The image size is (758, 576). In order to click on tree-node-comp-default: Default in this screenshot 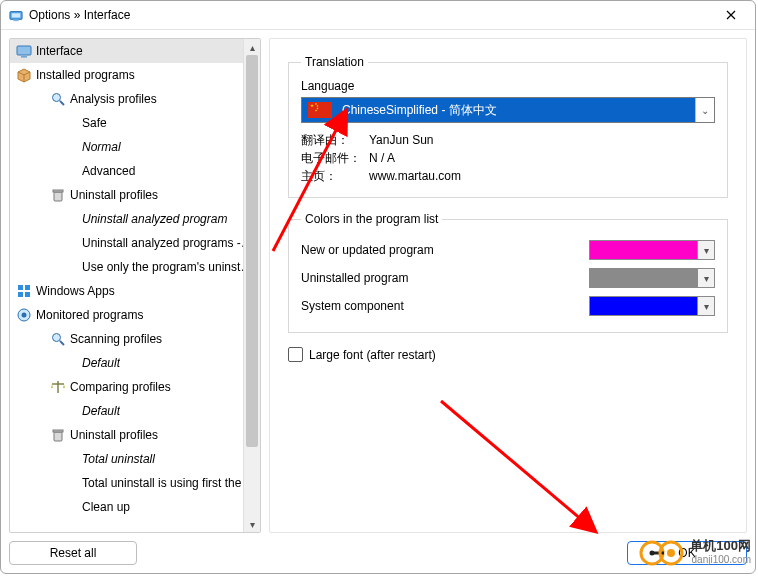, I will do `click(135, 411)`.